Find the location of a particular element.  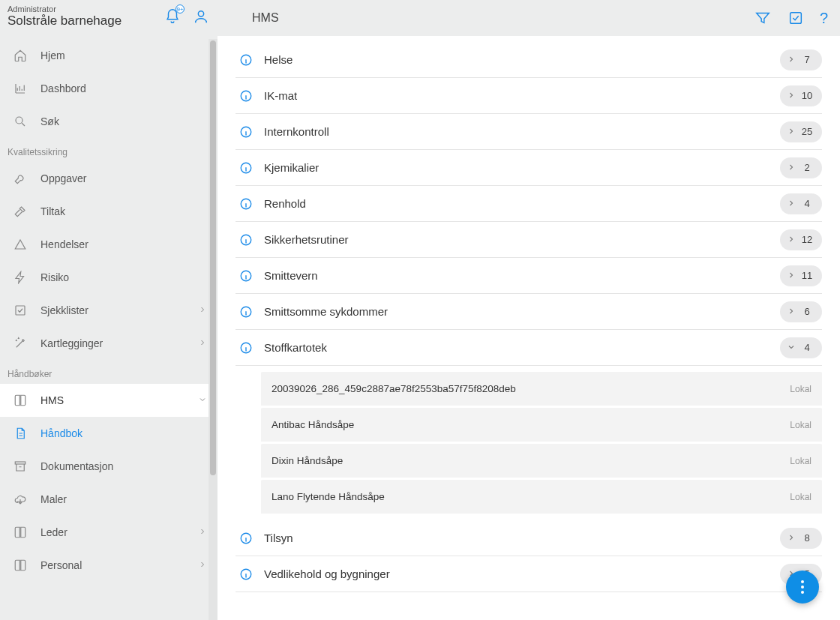

category-badge: 7 is located at coordinates (801, 60).